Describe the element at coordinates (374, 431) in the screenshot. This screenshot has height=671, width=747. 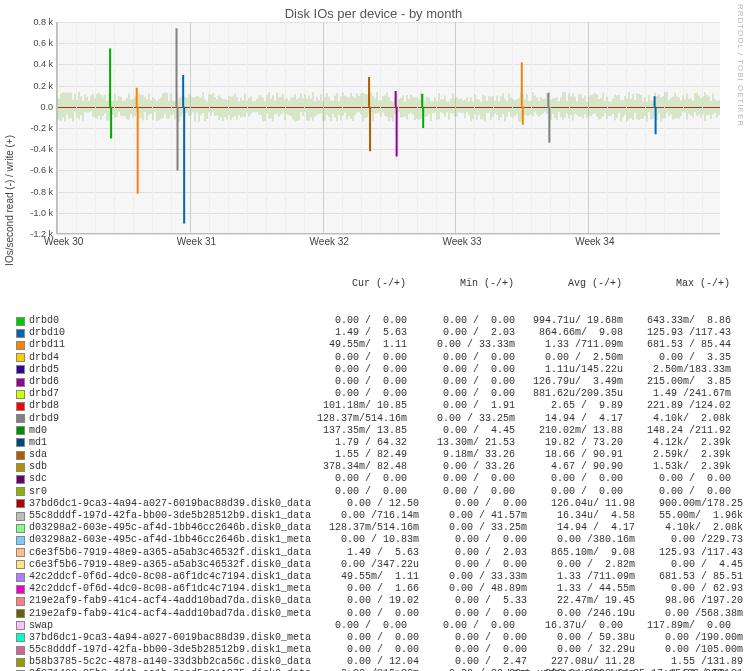
I see `legend-row: md0 137.35m/ 13.85 0.00 / 4.45 210.02m/ …` at that location.